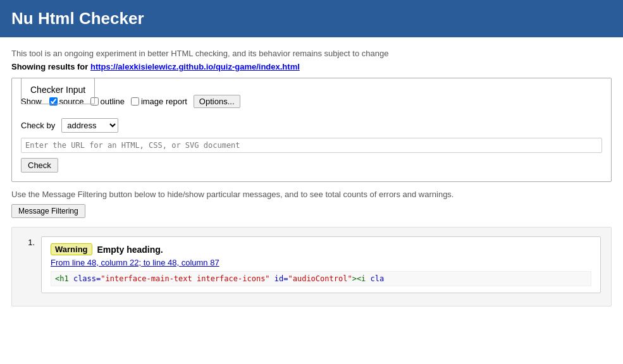  I want to click on image-report-label: image report, so click(164, 101).